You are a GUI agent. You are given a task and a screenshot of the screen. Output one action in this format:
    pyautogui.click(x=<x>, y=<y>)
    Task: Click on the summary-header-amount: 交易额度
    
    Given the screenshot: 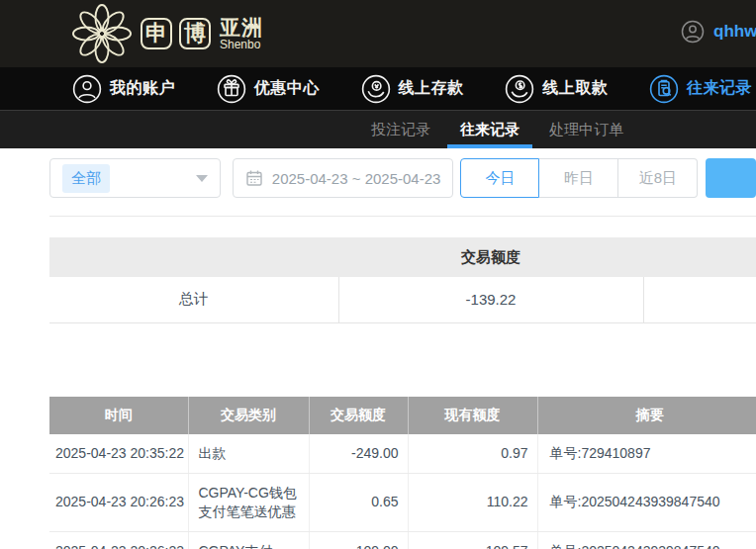 What is the action you would take?
    pyautogui.click(x=491, y=257)
    